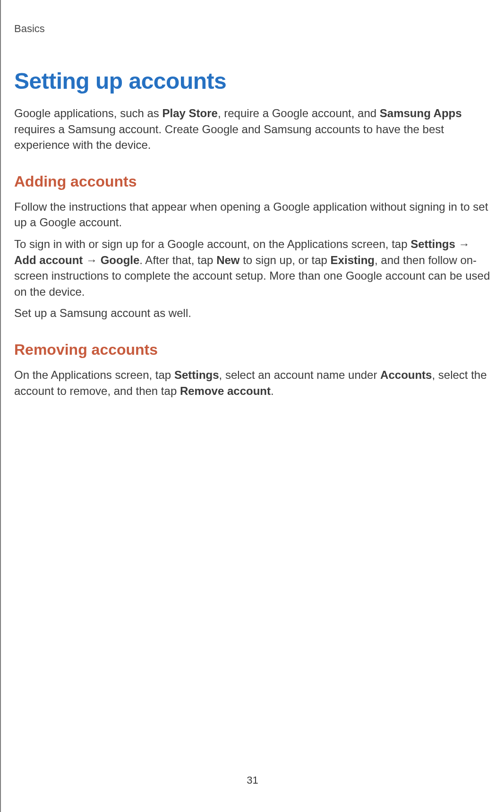 The width and height of the screenshot is (504, 812). What do you see at coordinates (48, 260) in the screenshot?
I see `bold-text: Add account` at bounding box center [48, 260].